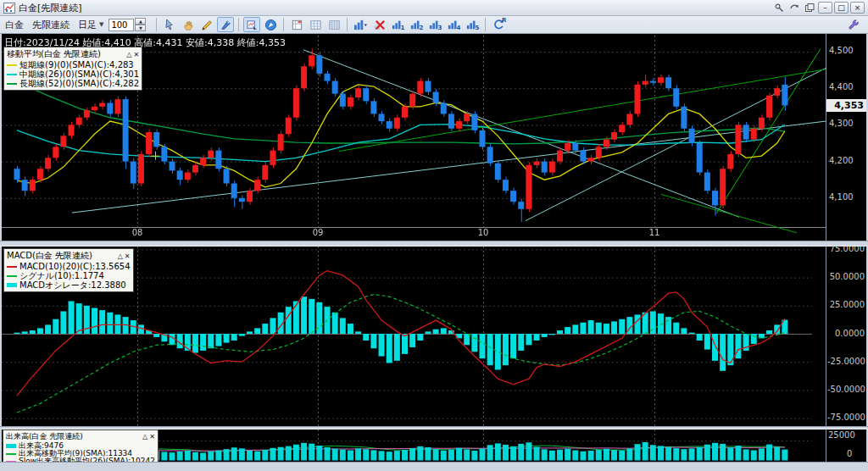  Describe the element at coordinates (434, 466) in the screenshot. I see `window-frame-bottom` at that location.